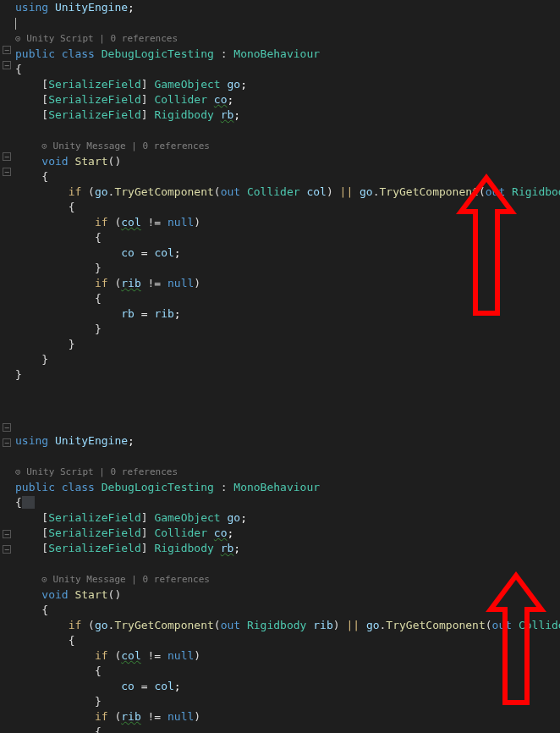 Image resolution: width=560 pixels, height=733 pixels. Describe the element at coordinates (280, 408) in the screenshot. I see `divider` at that location.